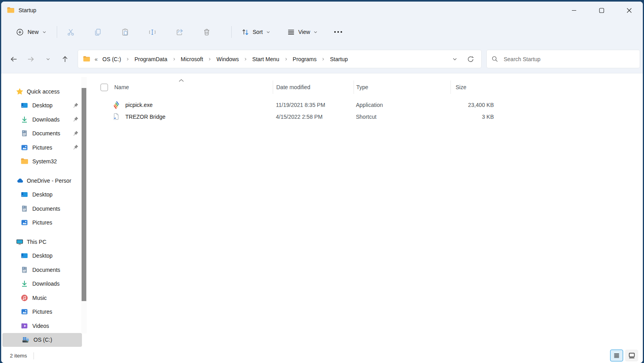  I want to click on file-size: 23,400 KB, so click(476, 105).